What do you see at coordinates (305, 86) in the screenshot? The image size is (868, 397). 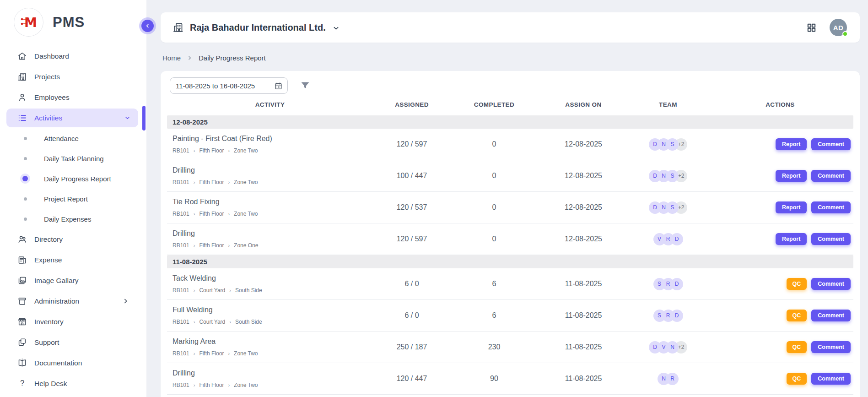 I see `filter-funnel-icon` at bounding box center [305, 86].